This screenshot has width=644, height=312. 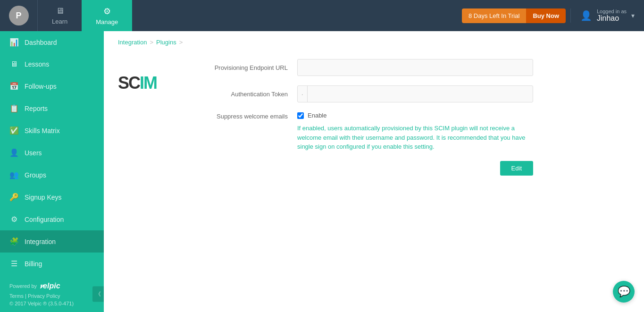 I want to click on logo-circle: P, so click(x=19, y=16).